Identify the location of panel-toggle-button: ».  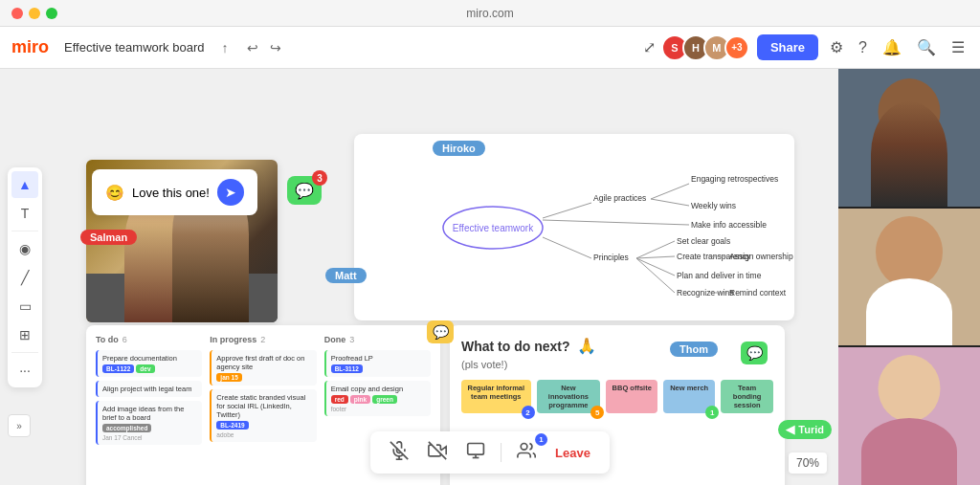
(19, 426).